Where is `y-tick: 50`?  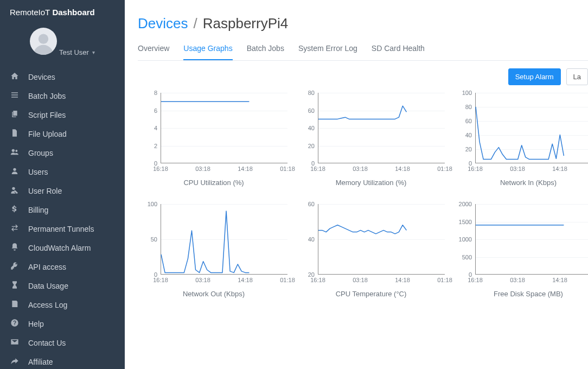 y-tick: 50 is located at coordinates (154, 239).